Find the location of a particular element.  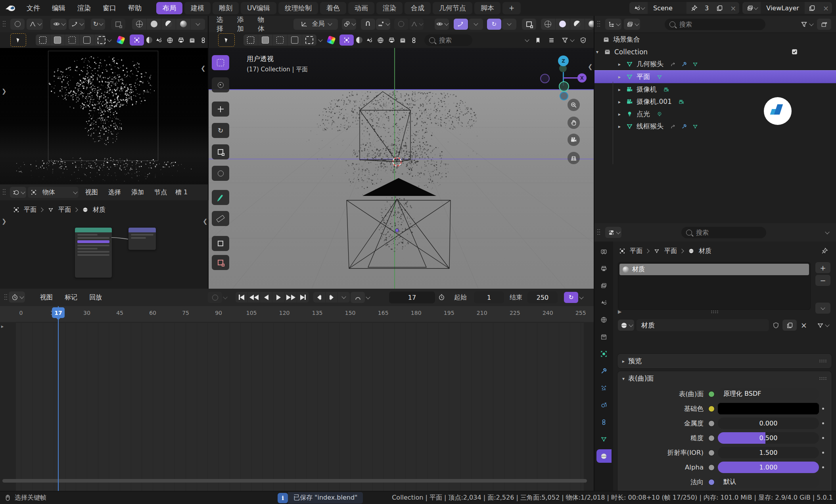

shading-dropdown is located at coordinates (198, 24).